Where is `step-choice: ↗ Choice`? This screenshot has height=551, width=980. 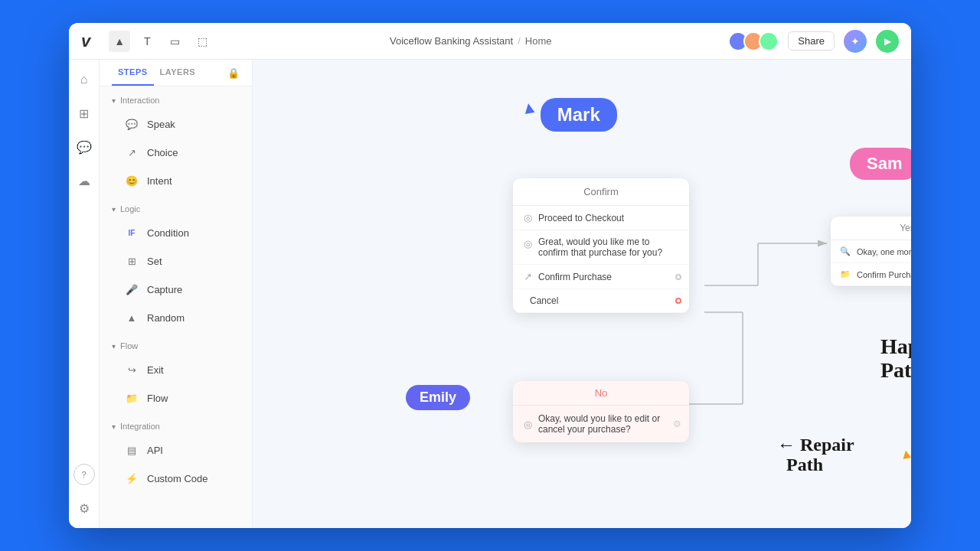 step-choice: ↗ Choice is located at coordinates (176, 152).